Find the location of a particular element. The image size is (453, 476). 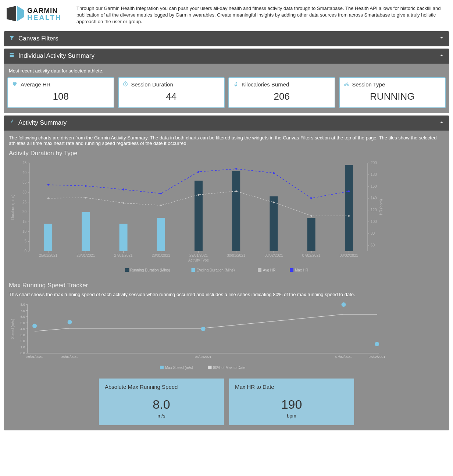

btile-title: Absolute Max Running Speed is located at coordinates (161, 387).